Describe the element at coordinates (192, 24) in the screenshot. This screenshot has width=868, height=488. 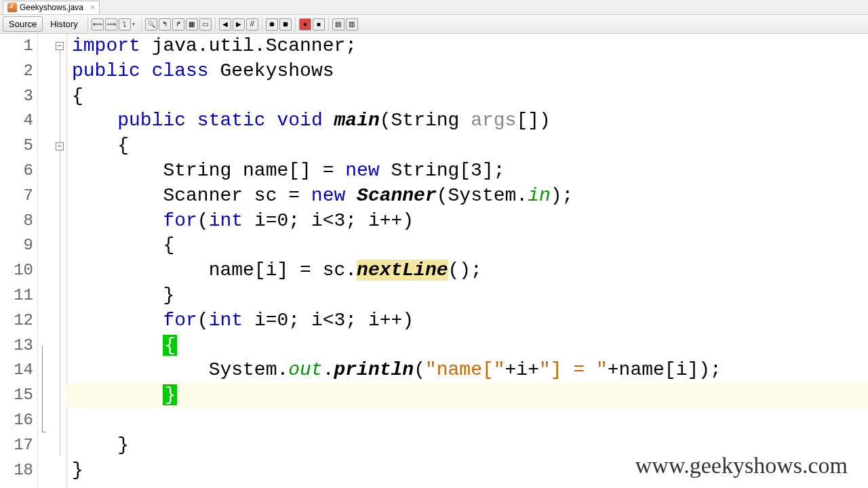
I see `toggle-highlight-icon: ▦` at that location.